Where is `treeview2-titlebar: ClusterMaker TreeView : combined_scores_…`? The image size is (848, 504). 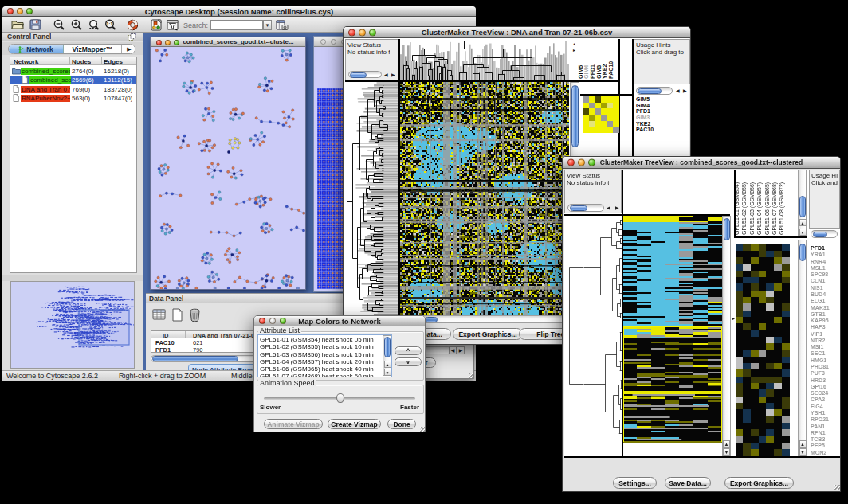
treeview2-titlebar: ClusterMaker TreeView : combined_scores_… is located at coordinates (701, 162).